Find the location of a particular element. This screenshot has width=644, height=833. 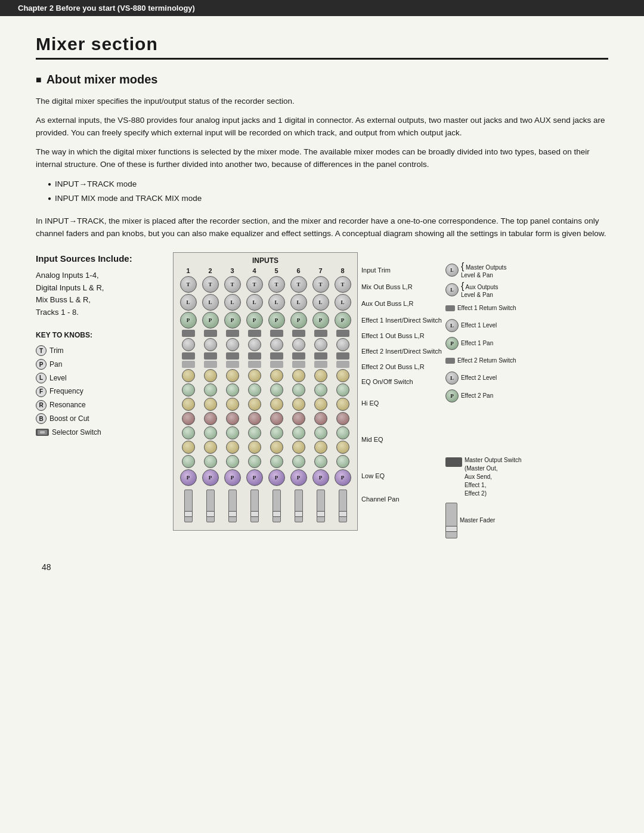

hieq-freq-row is located at coordinates (265, 376).